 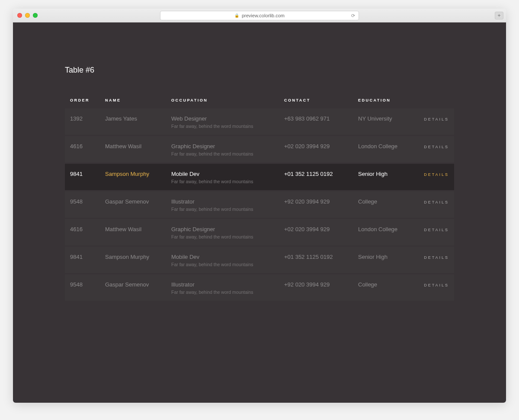 What do you see at coordinates (133, 100) in the screenshot?
I see `th-name: Name` at bounding box center [133, 100].